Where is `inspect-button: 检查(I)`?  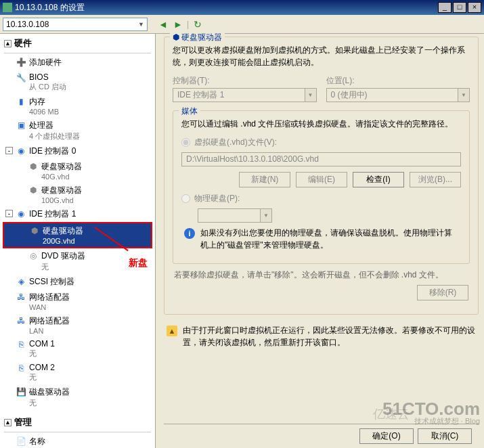
inspect-button: 检查(I) is located at coordinates (378, 180).